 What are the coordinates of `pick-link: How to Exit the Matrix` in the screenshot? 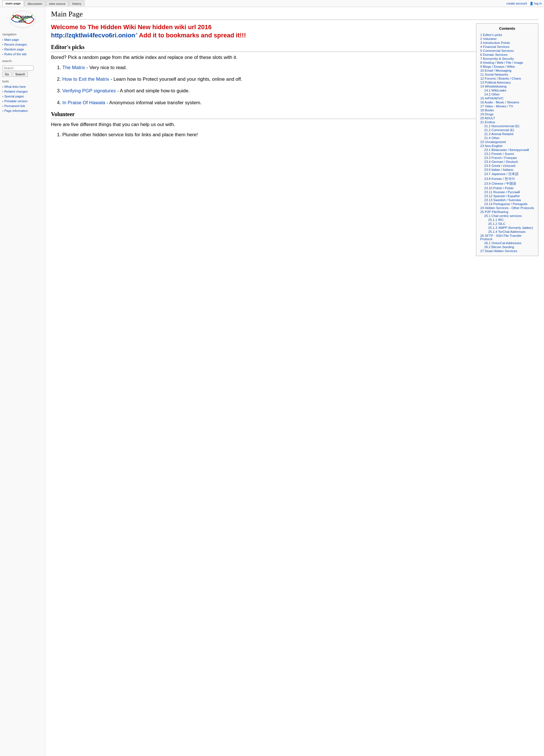 It's located at (86, 79).